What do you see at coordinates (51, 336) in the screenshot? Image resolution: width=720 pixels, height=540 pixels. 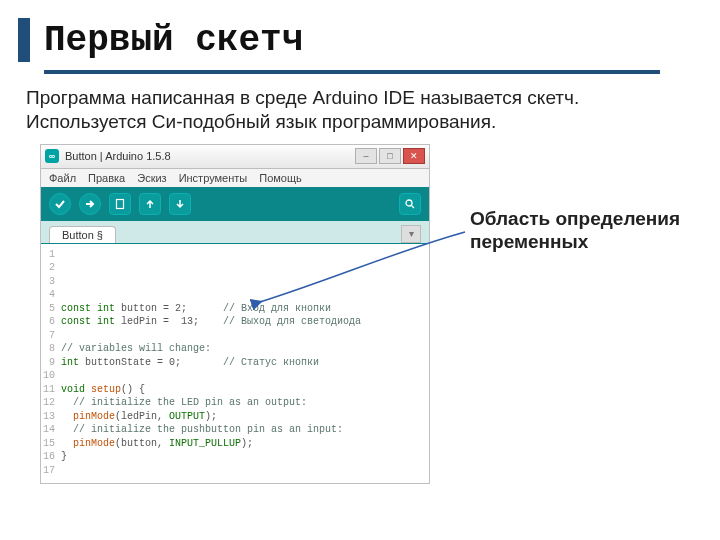 I see `line-number: 7` at bounding box center [51, 336].